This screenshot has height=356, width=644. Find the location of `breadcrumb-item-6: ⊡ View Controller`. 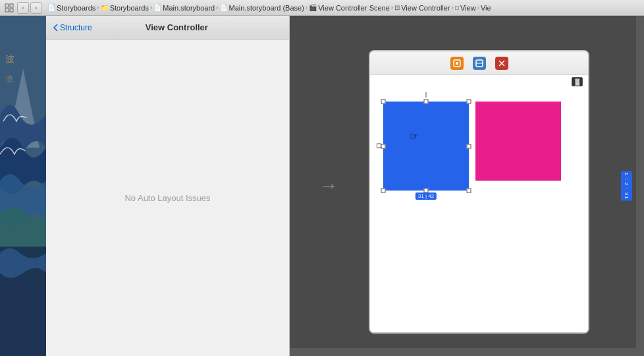

breadcrumb-item-6: ⊡ View Controller is located at coordinates (422, 8).